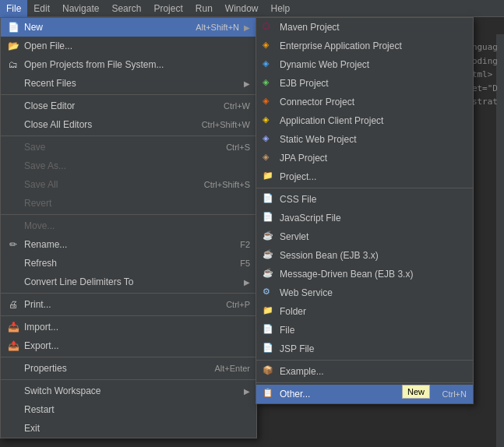 This screenshot has height=447, width=504. I want to click on submenu-file: 📄 File, so click(365, 330).